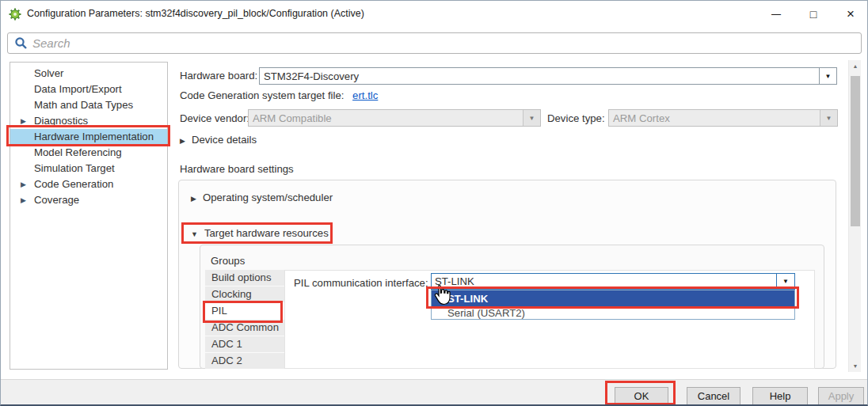 The image size is (868, 406). What do you see at coordinates (89, 105) in the screenshot?
I see `sidebar-item-math-and-data-types: Math and Data Types` at bounding box center [89, 105].